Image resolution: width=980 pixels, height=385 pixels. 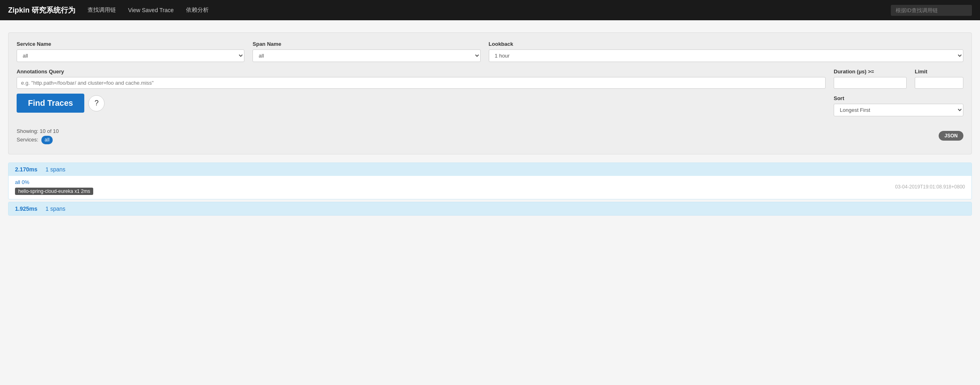 What do you see at coordinates (899, 107) in the screenshot?
I see `sort-group: Sort Longest First Shortest First Newest…` at bounding box center [899, 107].